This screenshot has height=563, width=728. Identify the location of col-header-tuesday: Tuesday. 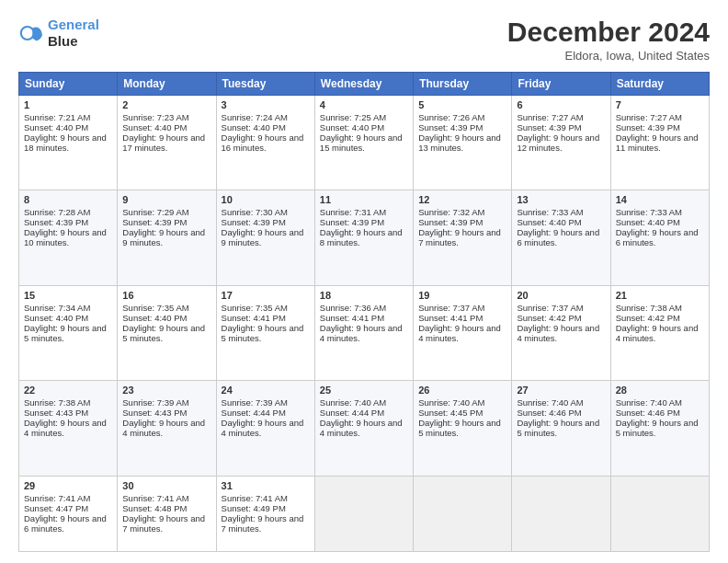
(265, 85).